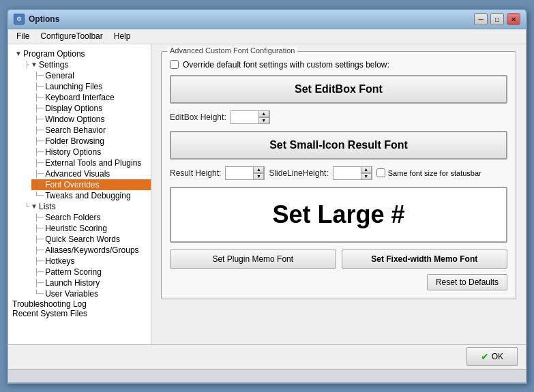 This screenshot has width=534, height=392. Describe the element at coordinates (485, 357) in the screenshot. I see `ok-checkmark: ✔` at that location.